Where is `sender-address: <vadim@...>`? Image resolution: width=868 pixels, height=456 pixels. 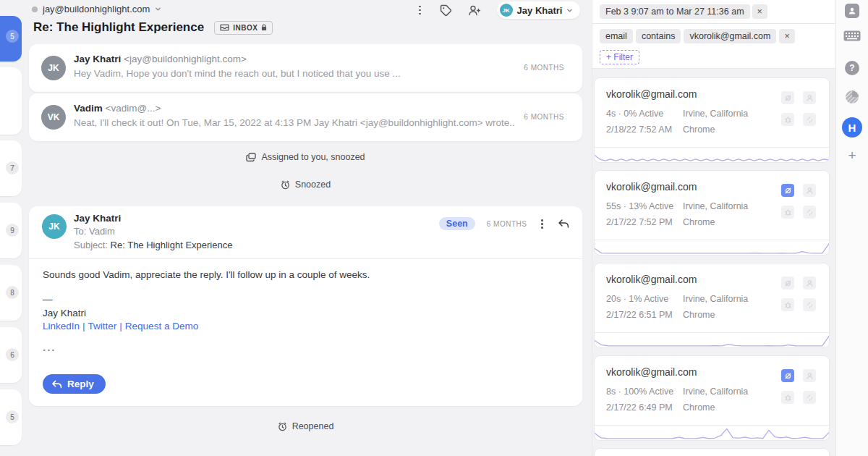
sender-address: <vadim@...> is located at coordinates (133, 109).